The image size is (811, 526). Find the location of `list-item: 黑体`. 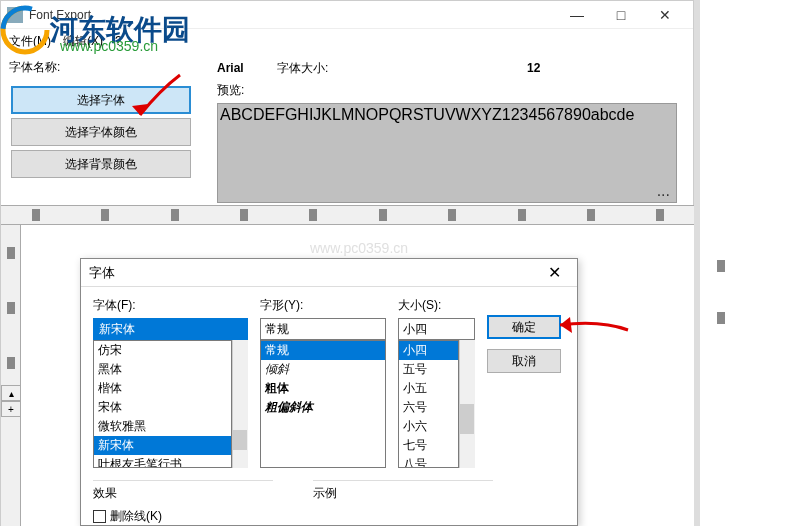

list-item: 黑体 is located at coordinates (162, 370).